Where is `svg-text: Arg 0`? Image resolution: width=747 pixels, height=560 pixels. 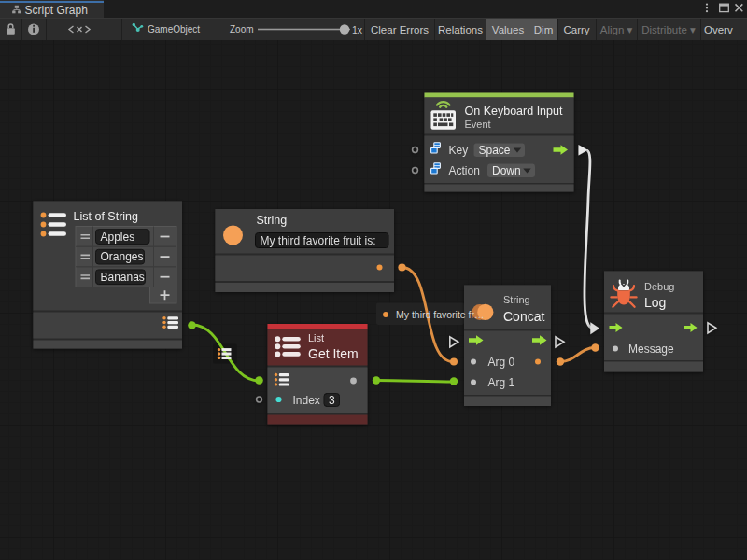 svg-text: Arg 0 is located at coordinates (502, 362).